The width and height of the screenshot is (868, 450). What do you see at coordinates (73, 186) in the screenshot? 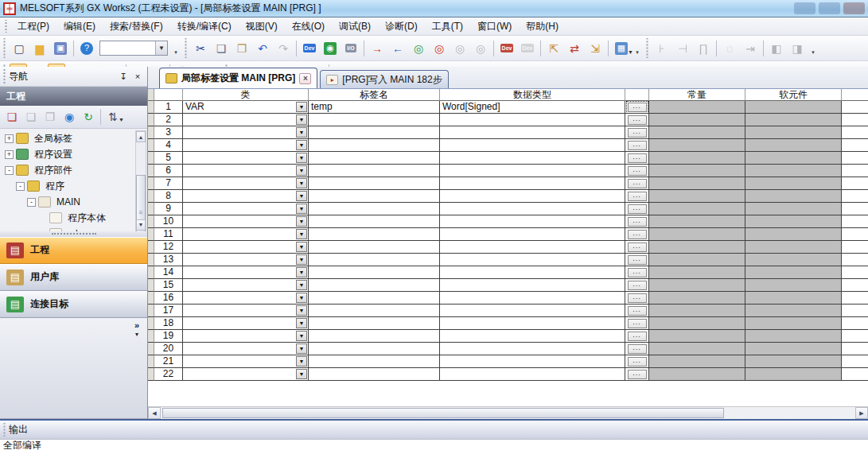
I see `tree-item-program: -程序` at bounding box center [73, 186].